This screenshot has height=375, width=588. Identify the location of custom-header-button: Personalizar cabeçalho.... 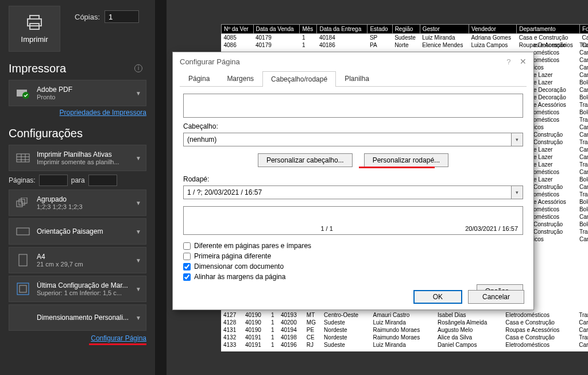
(305, 160).